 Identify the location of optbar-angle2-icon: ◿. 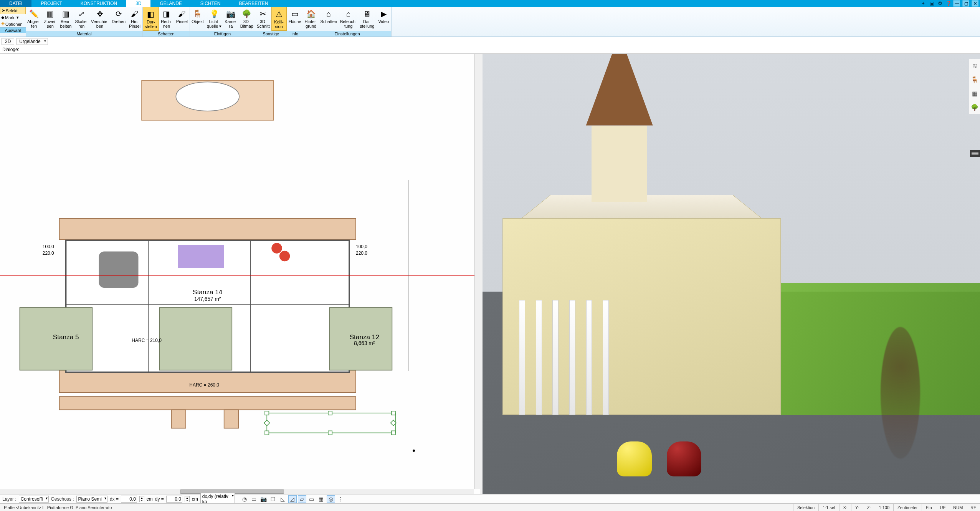
(293, 499).